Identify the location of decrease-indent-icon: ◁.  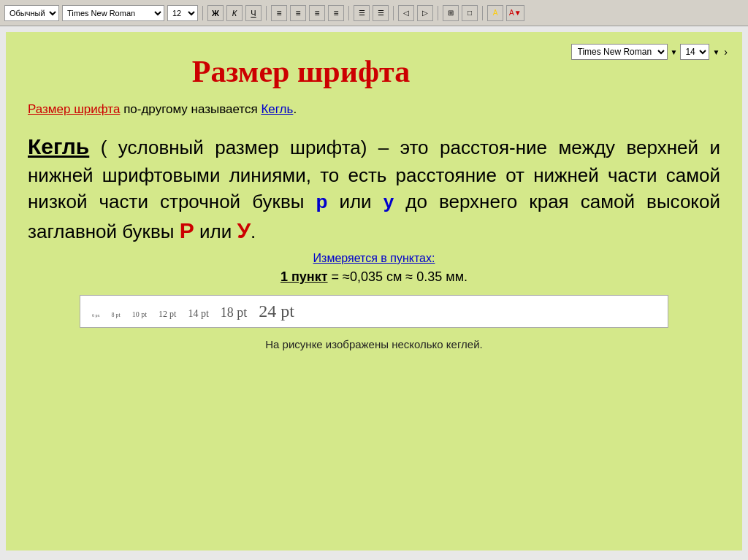
(406, 13).